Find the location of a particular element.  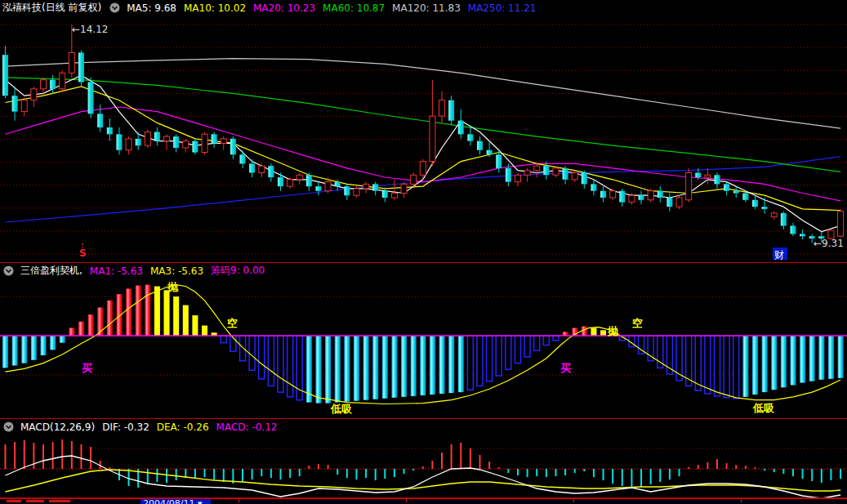

signal-label: 买 is located at coordinates (87, 368).